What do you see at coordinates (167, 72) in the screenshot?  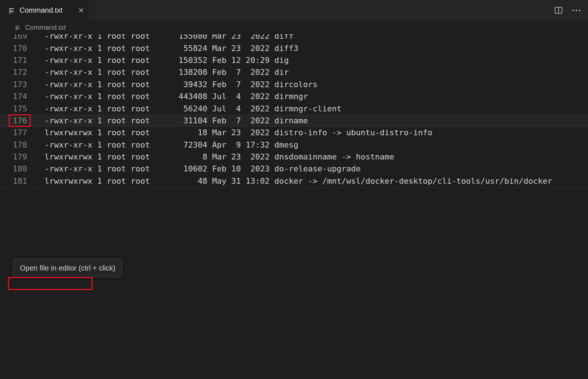 I see `editor-line-text: -rwxr-xr-x 1 root root 138208 Feb 7 2022…` at bounding box center [167, 72].